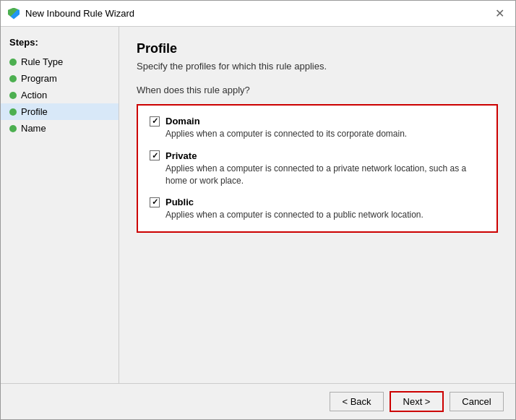 Image resolution: width=516 pixels, height=420 pixels. What do you see at coordinates (317, 128) in the screenshot?
I see `option-domain: Domain Applies when a computer is connec…` at bounding box center [317, 128].